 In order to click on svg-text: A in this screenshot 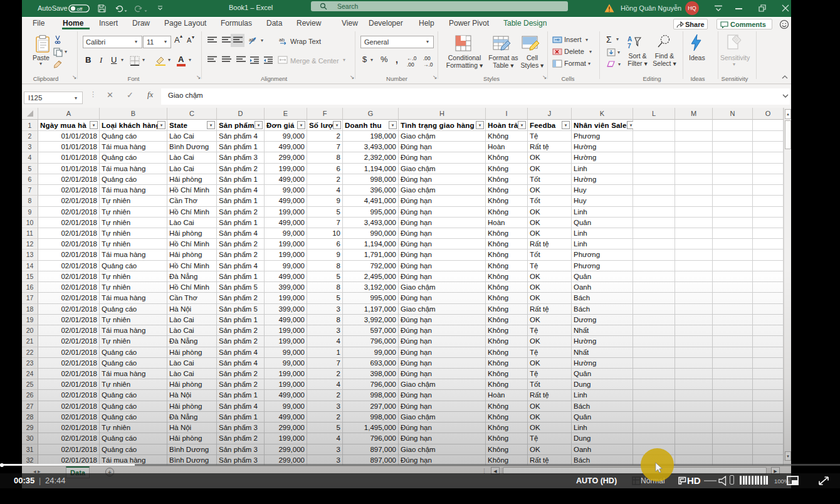, I will do `click(629, 39)`.